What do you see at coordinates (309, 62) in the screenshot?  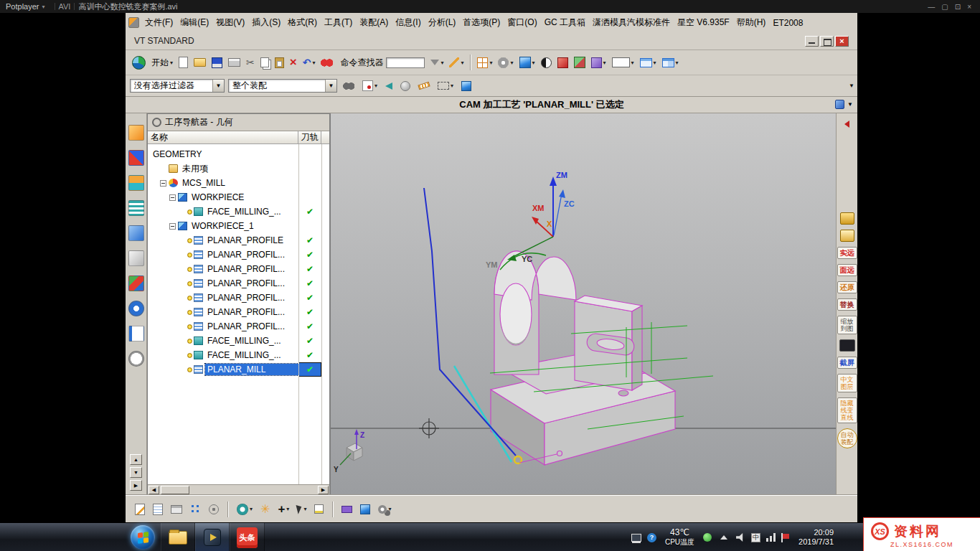 I see `undo-icon-button: ▾` at bounding box center [309, 62].